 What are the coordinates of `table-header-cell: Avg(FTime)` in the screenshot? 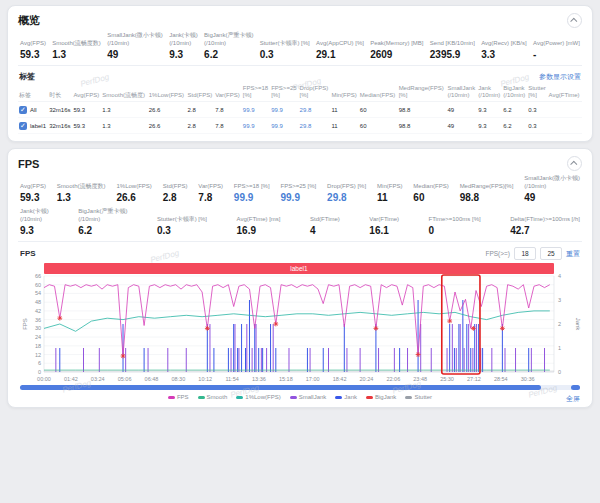 It's located at (565, 92).